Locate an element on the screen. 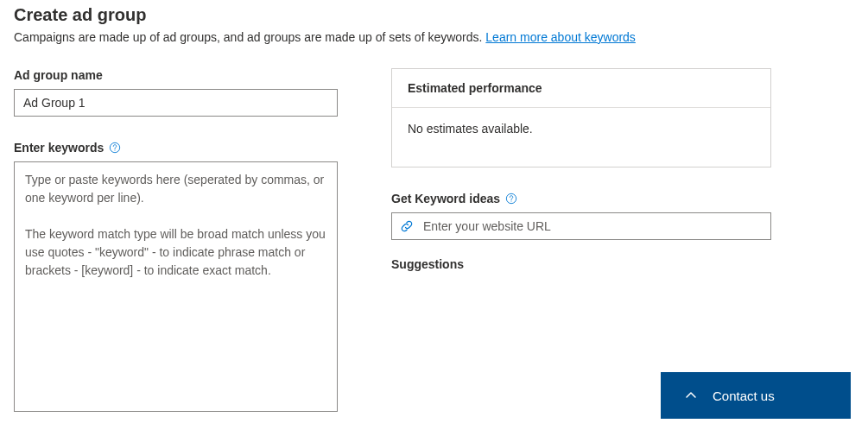  link-icon is located at coordinates (407, 226).